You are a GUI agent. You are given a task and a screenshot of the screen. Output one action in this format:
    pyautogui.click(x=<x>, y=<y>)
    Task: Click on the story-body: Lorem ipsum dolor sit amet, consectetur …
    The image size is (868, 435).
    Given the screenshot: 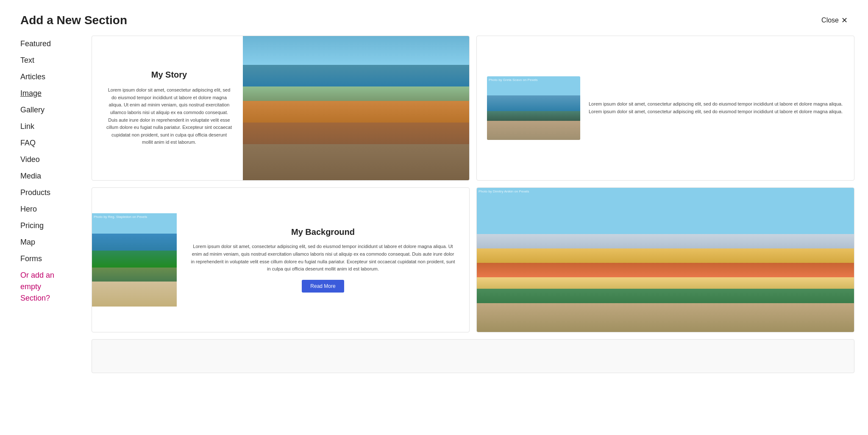 What is the action you would take?
    pyautogui.click(x=169, y=116)
    